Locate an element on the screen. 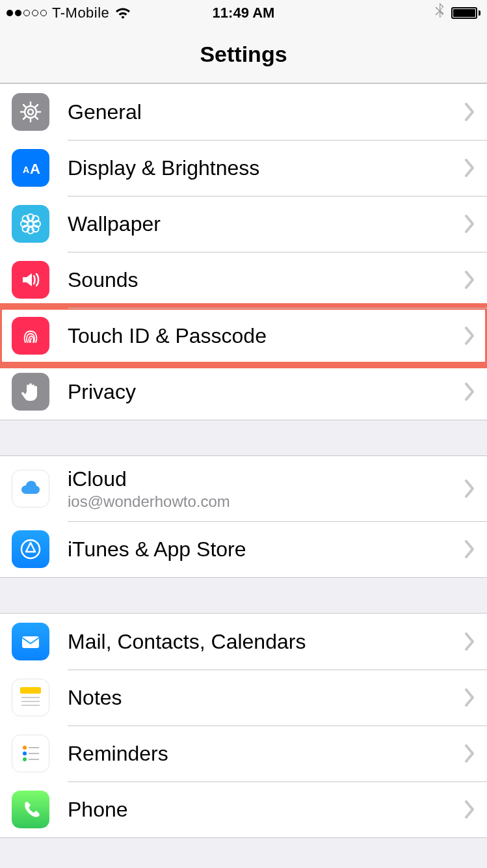 The width and height of the screenshot is (487, 868). flower-icon is located at coordinates (31, 224).